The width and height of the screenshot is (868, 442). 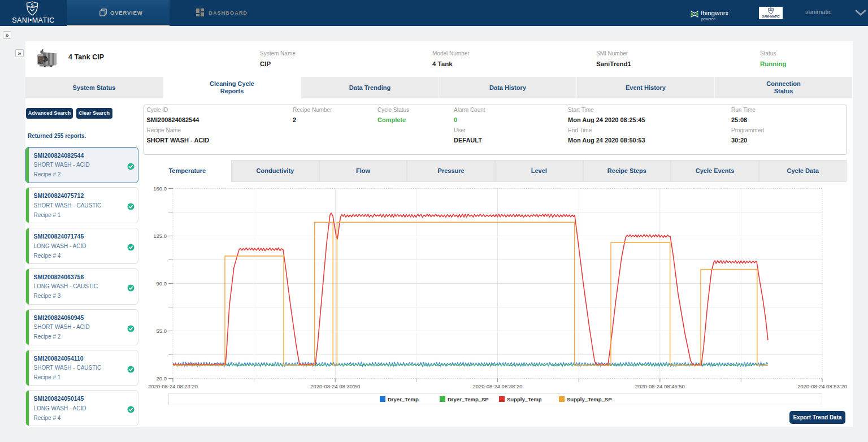 I want to click on svg-text: 90.0, so click(x=162, y=284).